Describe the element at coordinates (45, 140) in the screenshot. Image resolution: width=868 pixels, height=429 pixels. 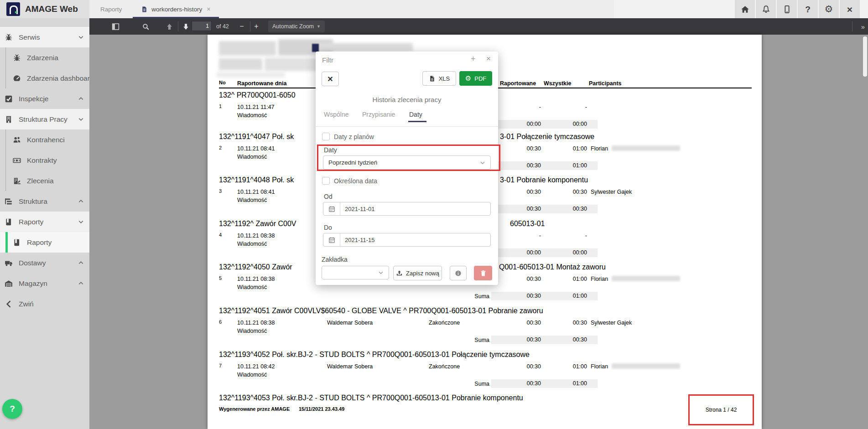
I see `sidebar-item-kontrahenci: Kontrahenci` at that location.